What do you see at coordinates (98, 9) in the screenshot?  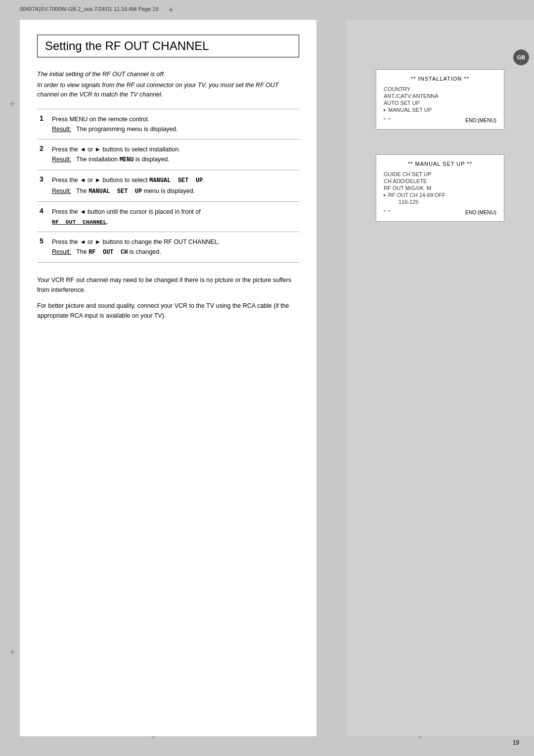 I see `page-header: 00407A)SV-7000W-GB-2_sea 7/24/01 11:16 A…` at bounding box center [98, 9].